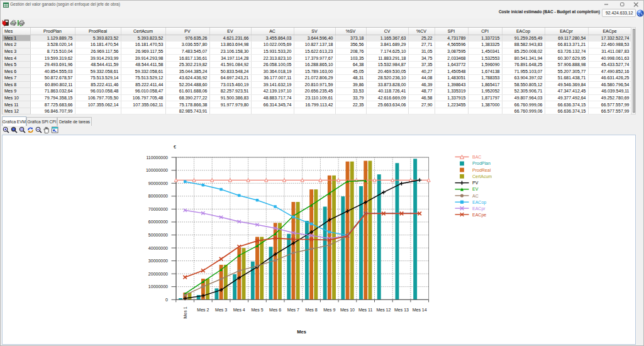  What do you see at coordinates (420, 310) in the screenshot?
I see `svg-text: Mes 14` at bounding box center [420, 310].